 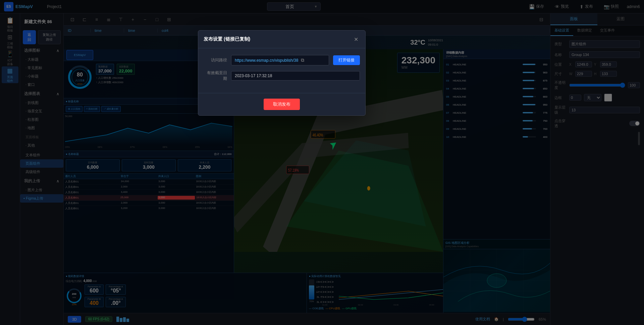 What do you see at coordinates (280, 60) in the screenshot?
I see `url-field: https://www.esmap.cn/vispublish/38 ⧉` at bounding box center [280, 60].